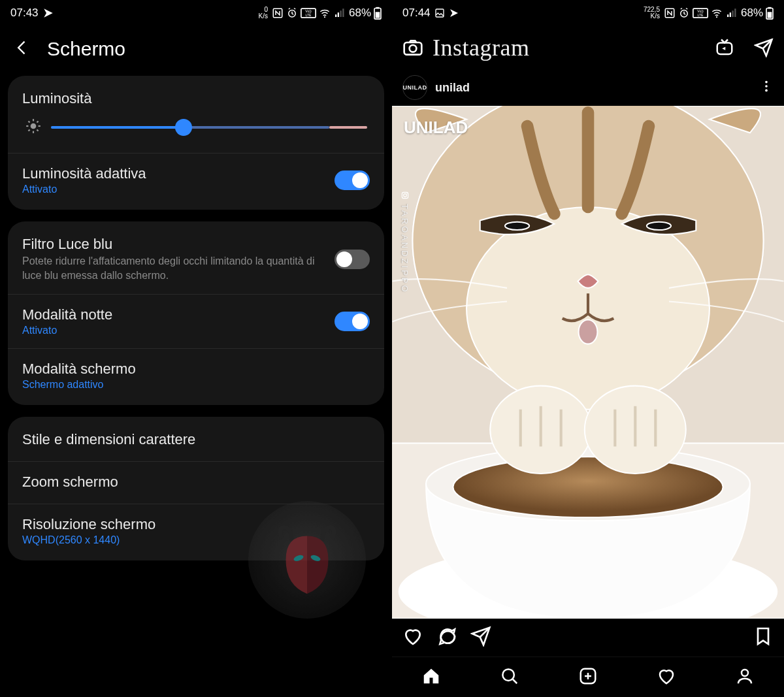  Describe the element at coordinates (196, 99) in the screenshot. I see `brightness-label: Luminosità` at that location.